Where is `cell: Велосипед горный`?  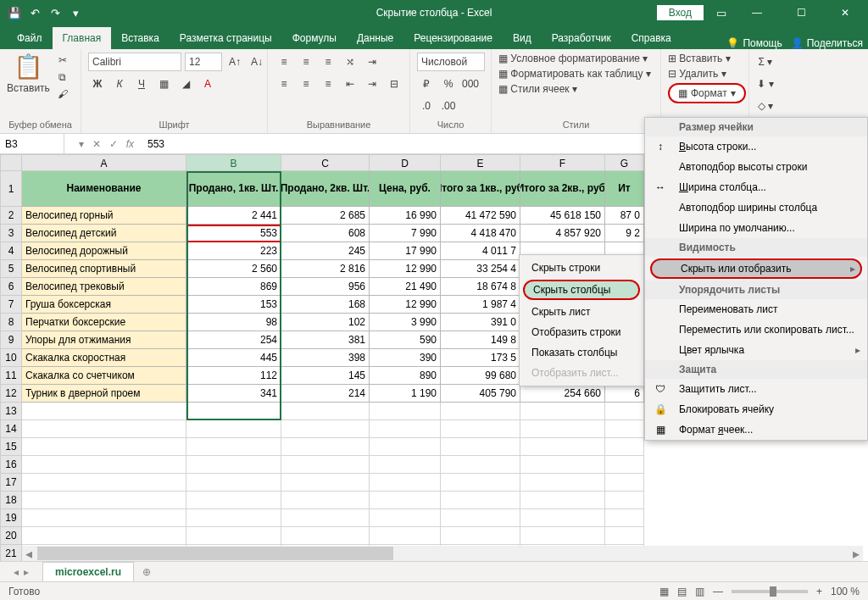 cell: Велосипед горный is located at coordinates (104, 215).